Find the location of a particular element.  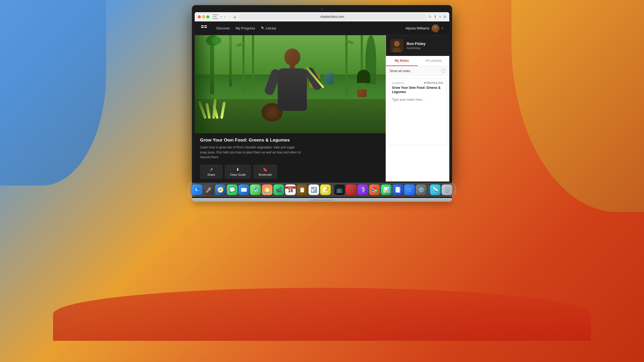

instructor-avatar is located at coordinates (397, 46).